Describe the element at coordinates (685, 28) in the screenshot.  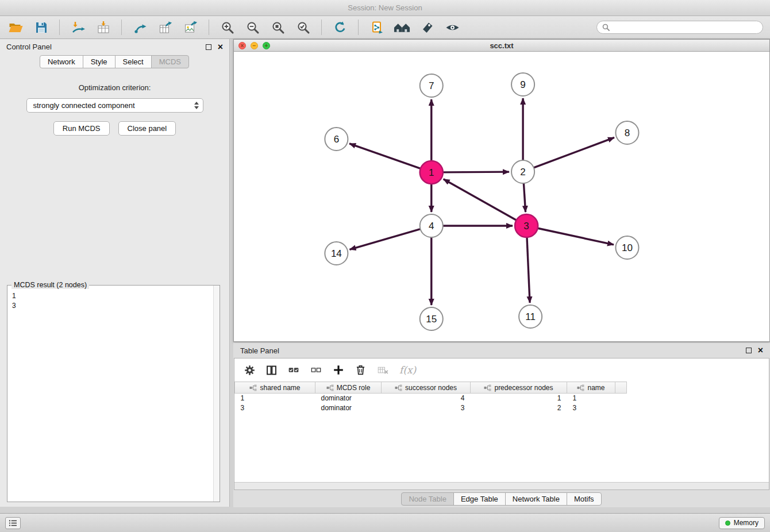
I see `search-input` at that location.